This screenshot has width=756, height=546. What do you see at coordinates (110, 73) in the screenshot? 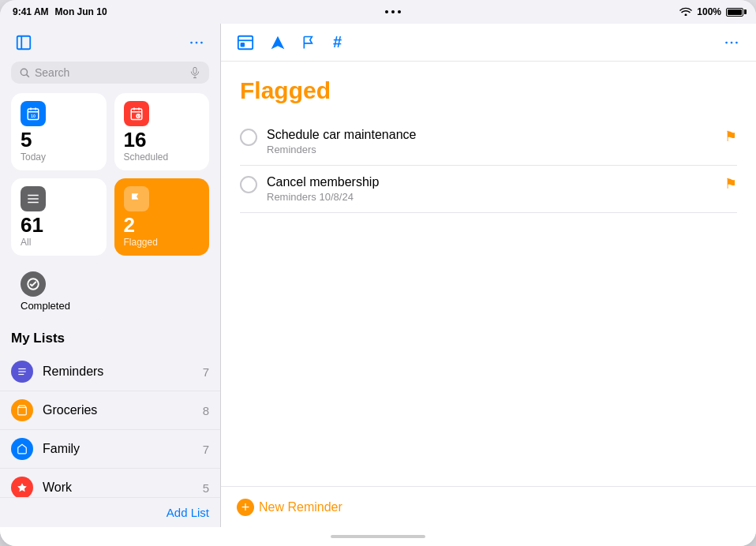
I see `search-bar` at bounding box center [110, 73].